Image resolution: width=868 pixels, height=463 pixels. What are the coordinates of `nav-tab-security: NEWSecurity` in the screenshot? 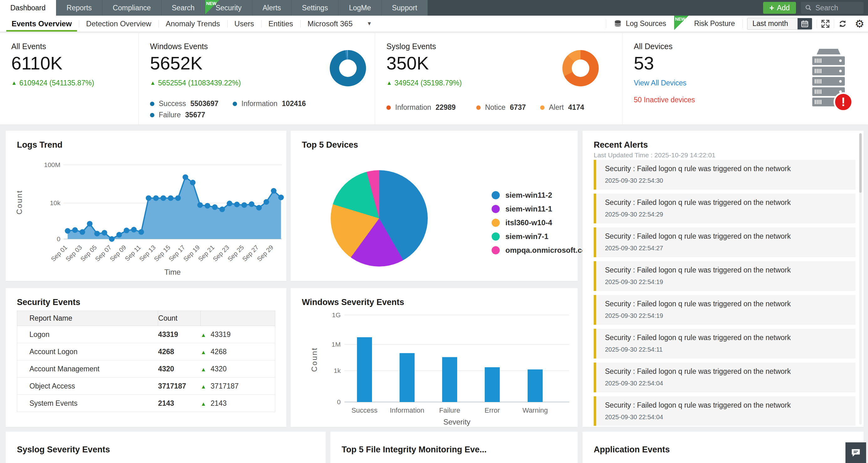 It's located at (228, 8).